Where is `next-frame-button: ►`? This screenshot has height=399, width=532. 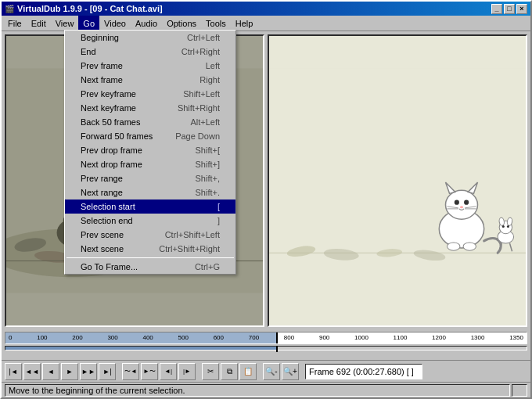 next-frame-button: ► is located at coordinates (70, 372).